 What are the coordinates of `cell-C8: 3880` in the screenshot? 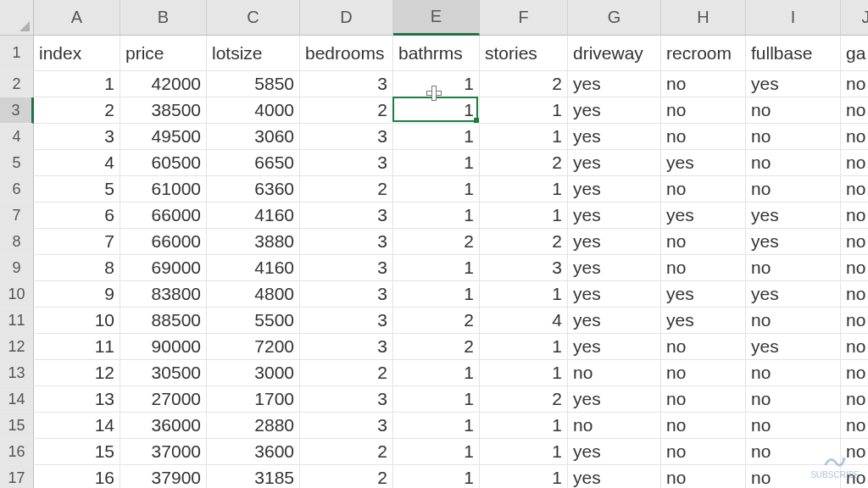 It's located at (253, 242).